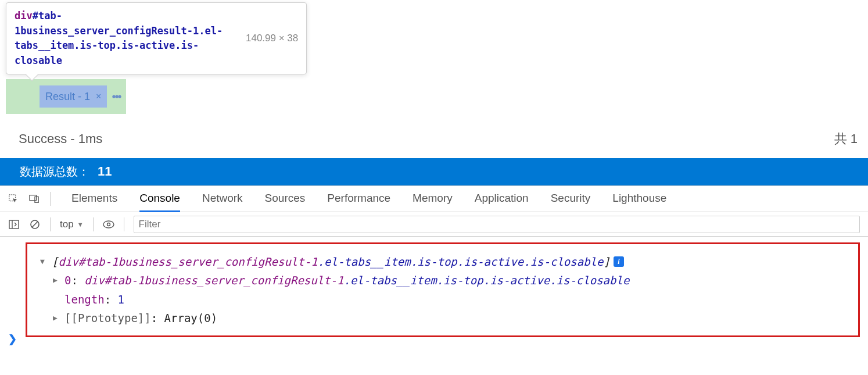 This screenshot has width=868, height=375. Describe the element at coordinates (116, 97) in the screenshot. I see `more-icon: •••` at that location.